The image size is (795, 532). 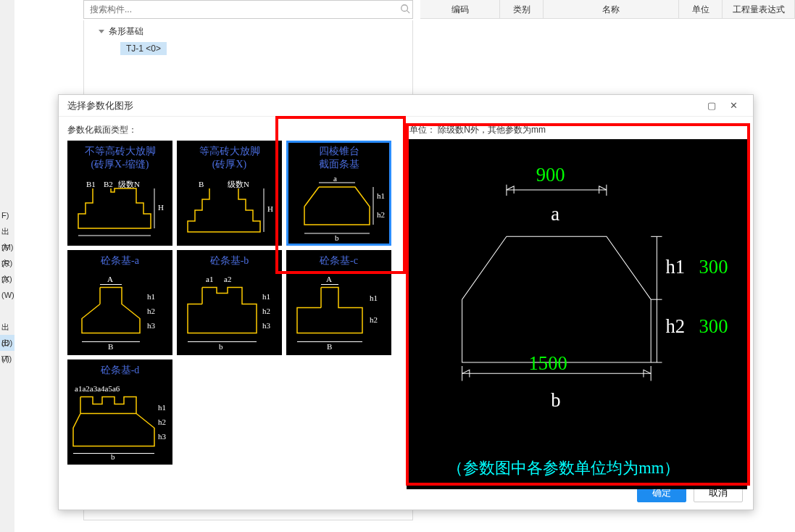 I want to click on search-input-container, so click(x=248, y=9).